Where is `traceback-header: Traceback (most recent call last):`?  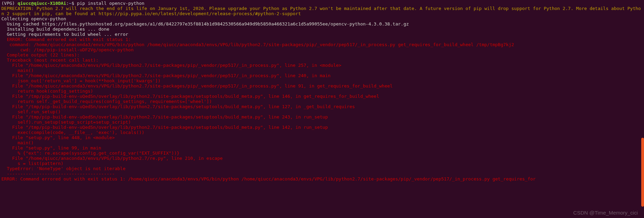
traceback-header: Traceback (most recent call last): is located at coordinates (322, 60).